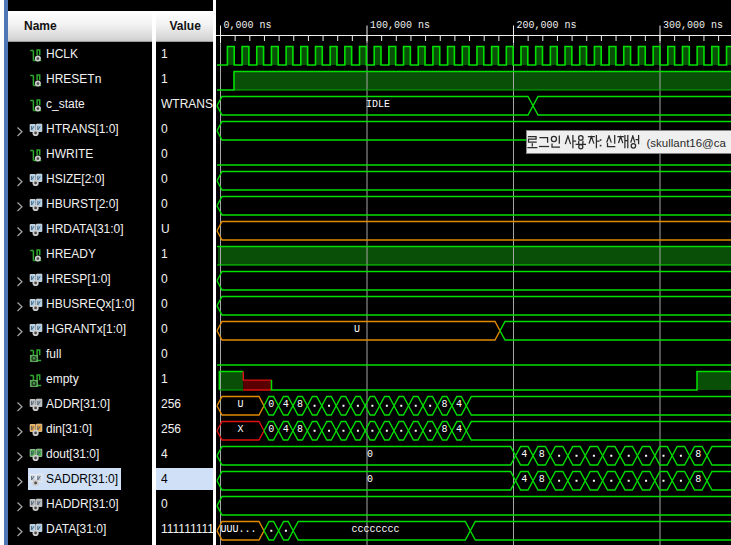  Describe the element at coordinates (547, 26) in the screenshot. I see `svg-text: 200,000 ns` at that location.